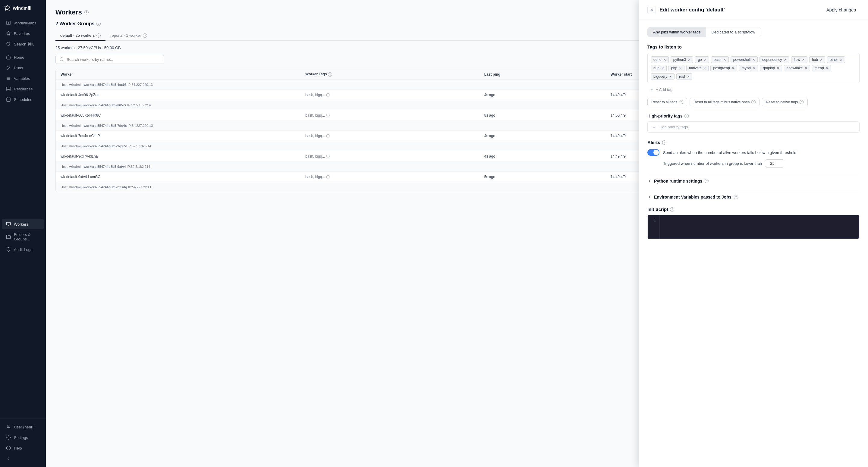 The width and height of the screenshot is (868, 467). What do you see at coordinates (682, 60) in the screenshot?
I see `tag-python3: python3✕` at bounding box center [682, 60].